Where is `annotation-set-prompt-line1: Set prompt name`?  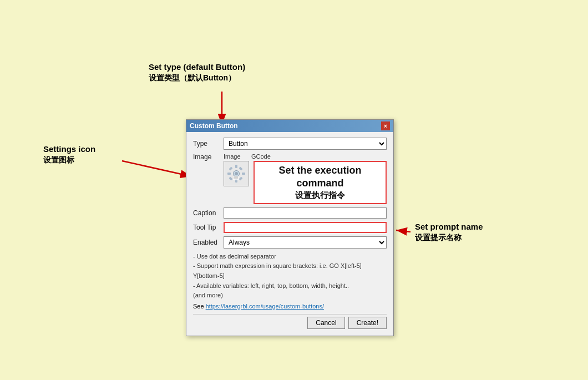
annotation-set-prompt-line1: Set prompt name is located at coordinates (449, 226).